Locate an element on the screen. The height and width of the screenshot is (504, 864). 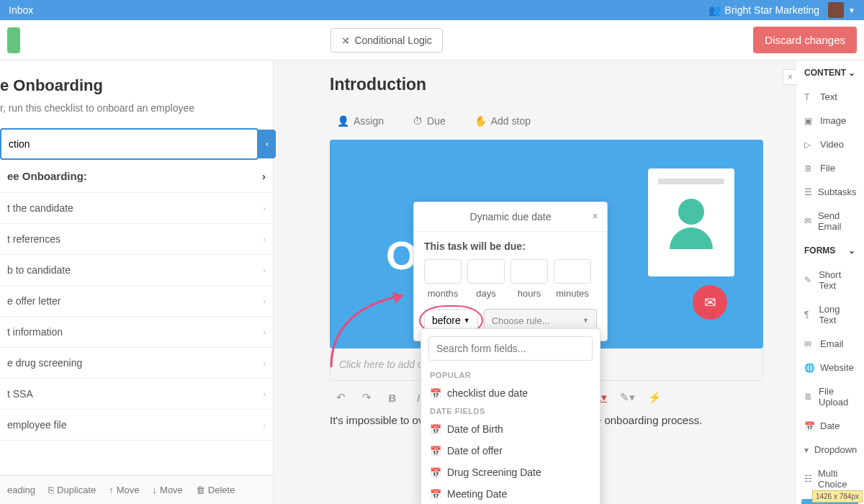
assign-button: 👤Assign is located at coordinates (360, 121).